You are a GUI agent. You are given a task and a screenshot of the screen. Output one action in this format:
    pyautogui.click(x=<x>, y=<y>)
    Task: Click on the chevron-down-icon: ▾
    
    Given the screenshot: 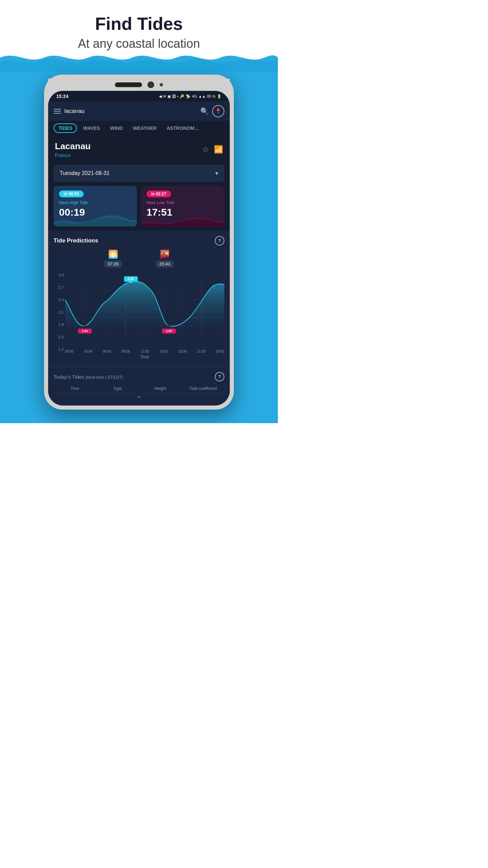 What is the action you would take?
    pyautogui.click(x=217, y=173)
    